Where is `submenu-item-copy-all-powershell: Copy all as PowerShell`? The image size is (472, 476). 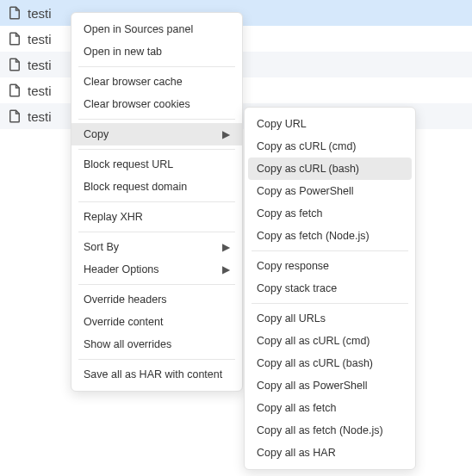
submenu-item-copy-all-powershell: Copy all as PowerShell is located at coordinates (330, 386).